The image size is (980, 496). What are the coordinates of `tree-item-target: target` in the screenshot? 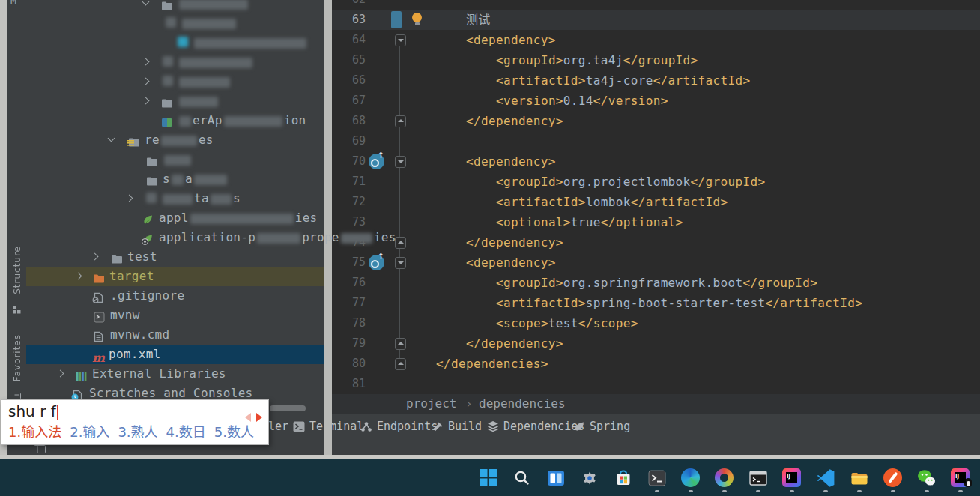 It's located at (175, 276).